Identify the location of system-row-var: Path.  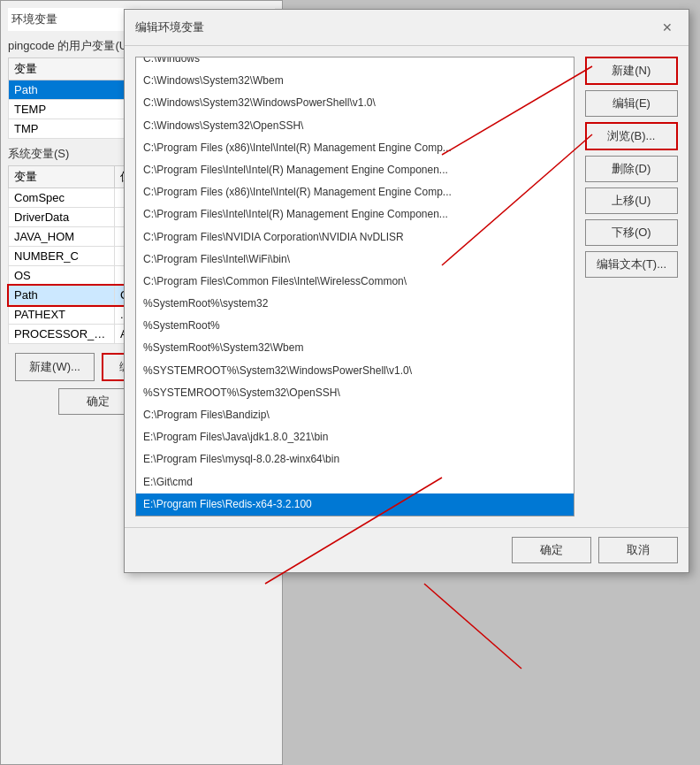
(62, 295).